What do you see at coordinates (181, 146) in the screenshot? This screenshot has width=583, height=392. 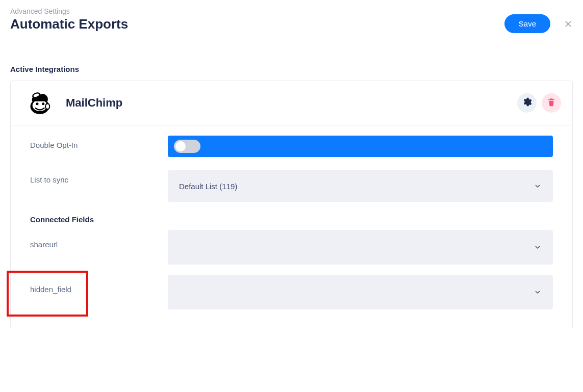 I see `toggle-knob` at bounding box center [181, 146].